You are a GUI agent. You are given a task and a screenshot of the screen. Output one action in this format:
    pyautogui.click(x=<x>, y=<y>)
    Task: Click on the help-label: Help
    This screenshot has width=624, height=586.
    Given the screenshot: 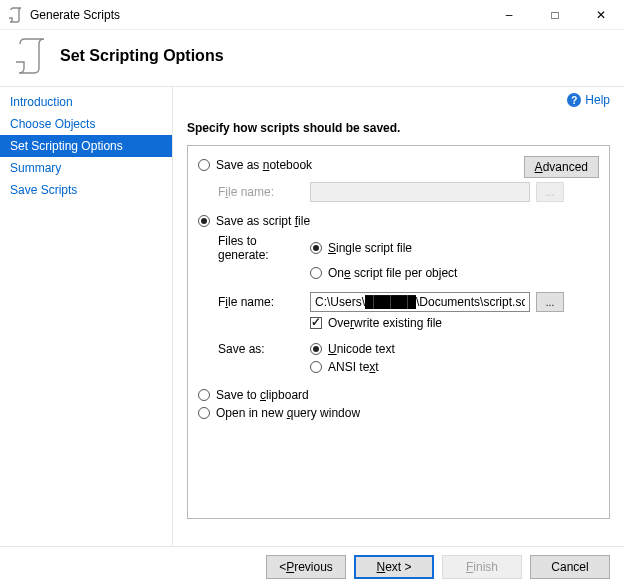 What is the action you would take?
    pyautogui.click(x=598, y=100)
    